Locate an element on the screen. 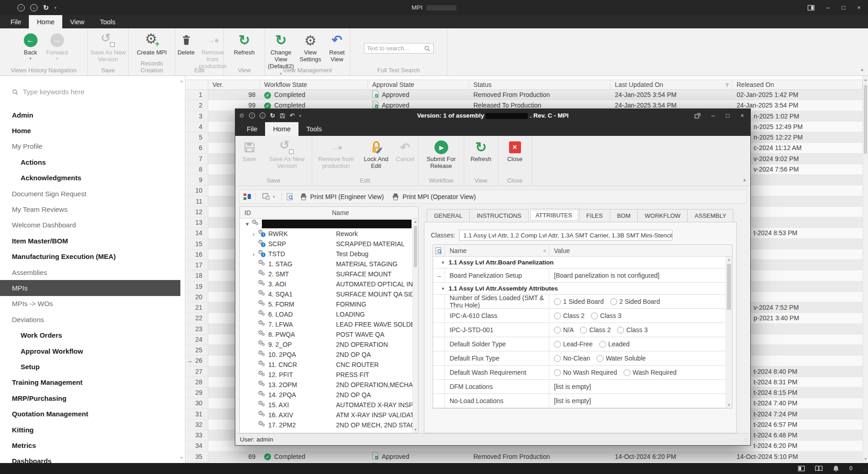  sidebar-item-mpis: MPIs is located at coordinates (90, 288).